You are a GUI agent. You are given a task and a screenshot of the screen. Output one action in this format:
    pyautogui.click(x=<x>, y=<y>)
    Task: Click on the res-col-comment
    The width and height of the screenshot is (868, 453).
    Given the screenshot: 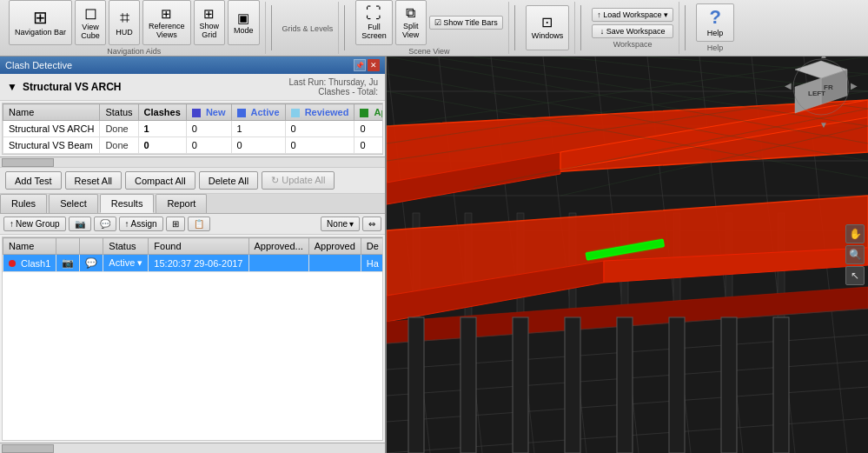 What is the action you would take?
    pyautogui.click(x=92, y=247)
    